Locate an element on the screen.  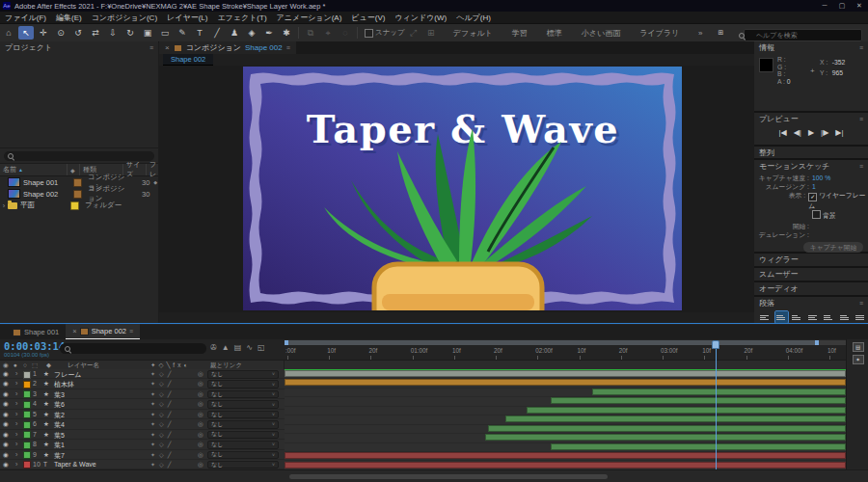
first-frame-button: |◀ is located at coordinates (782, 133).